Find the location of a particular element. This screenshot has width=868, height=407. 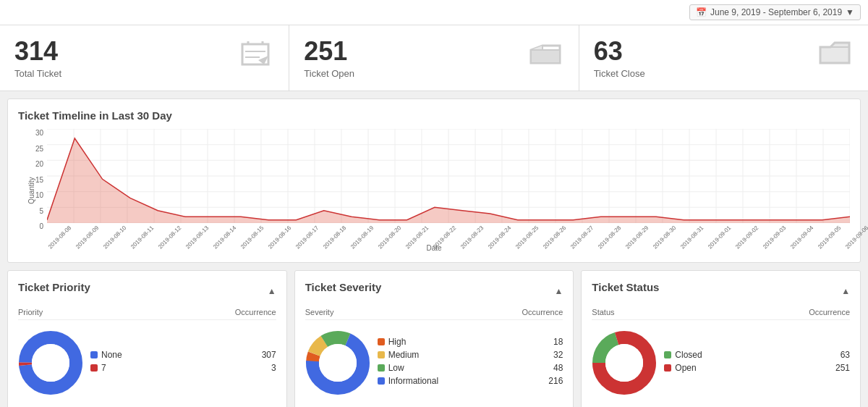

y-tick-10: 10 is located at coordinates (30, 196).